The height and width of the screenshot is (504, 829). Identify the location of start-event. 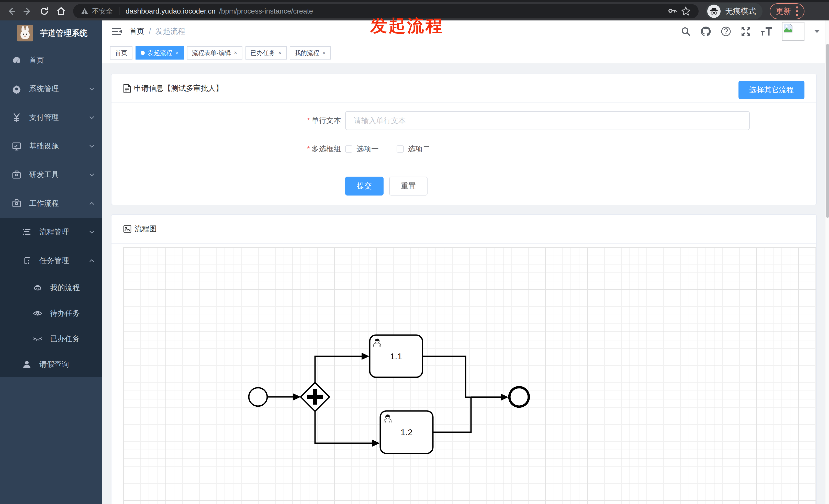
(258, 397).